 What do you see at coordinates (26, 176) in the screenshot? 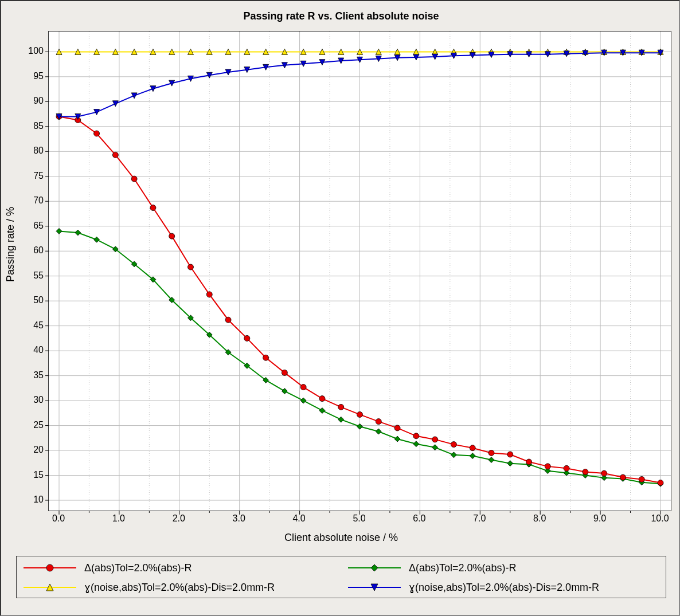
I see `y-tick-label: 75` at bounding box center [26, 176].